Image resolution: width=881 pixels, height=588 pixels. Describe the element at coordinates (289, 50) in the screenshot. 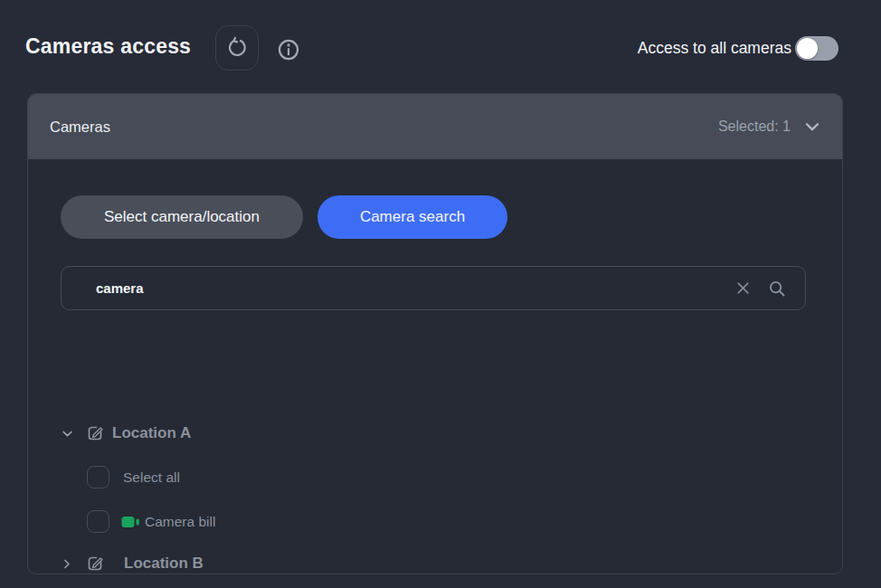

I see `info-icon` at that location.